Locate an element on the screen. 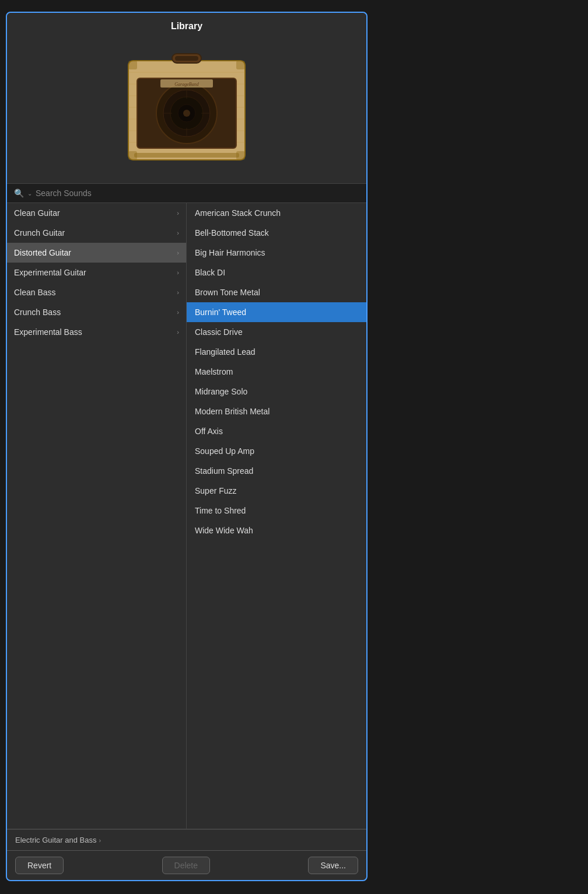 The image size is (588, 894). left-list-item: Crunch Bass› is located at coordinates (97, 312).